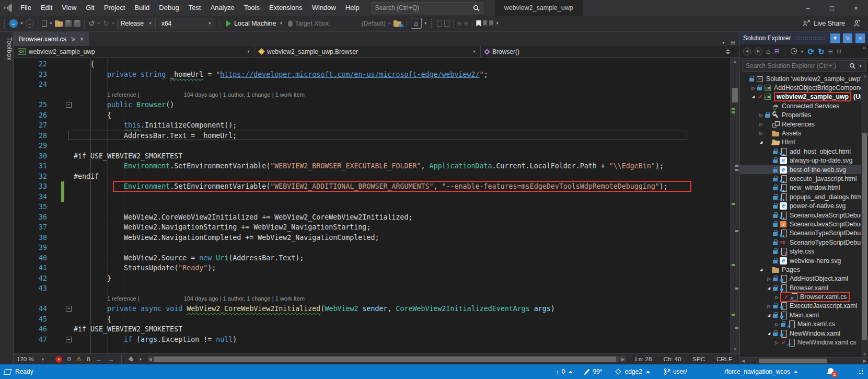 Image resolution: width=868 pixels, height=379 pixels. I want to click on navbar-updown-icon, so click(728, 52).